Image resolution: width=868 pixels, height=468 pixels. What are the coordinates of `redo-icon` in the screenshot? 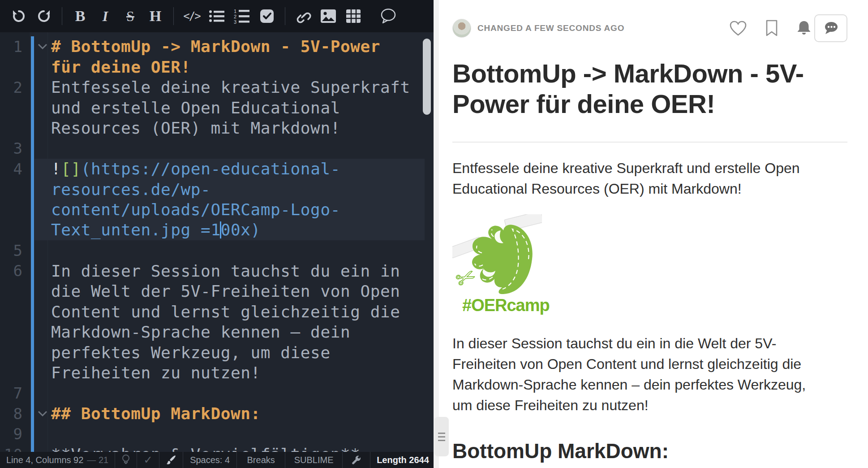 It's located at (44, 16).